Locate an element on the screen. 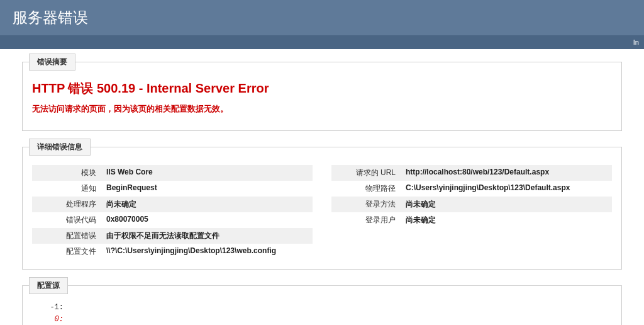 The width and height of the screenshot is (644, 325). detail-label: 配置文件 is located at coordinates (67, 252).